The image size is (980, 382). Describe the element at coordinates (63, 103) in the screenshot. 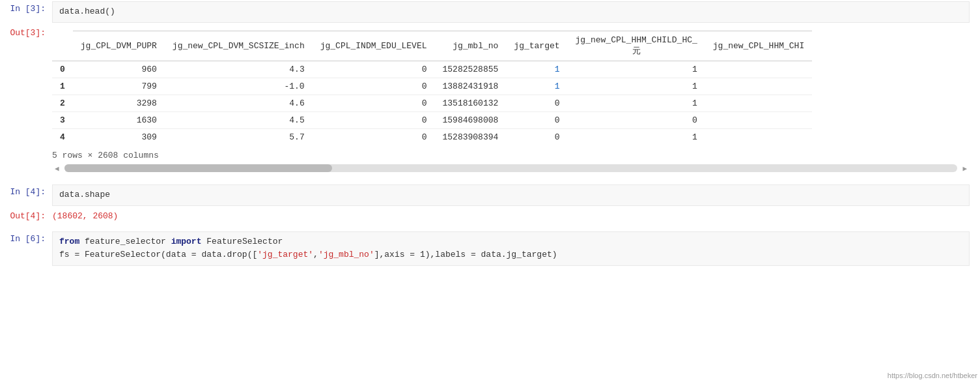

I see `row-index-2: 2` at that location.